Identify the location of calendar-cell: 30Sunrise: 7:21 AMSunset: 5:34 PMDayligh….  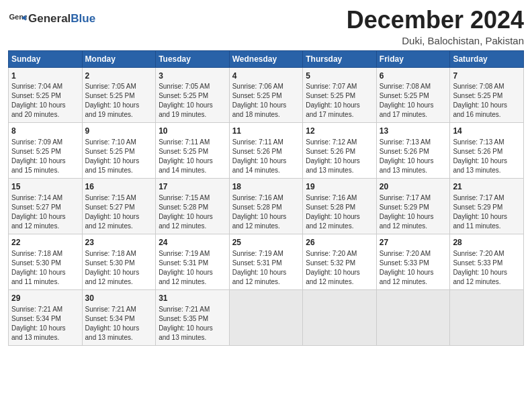
(119, 317).